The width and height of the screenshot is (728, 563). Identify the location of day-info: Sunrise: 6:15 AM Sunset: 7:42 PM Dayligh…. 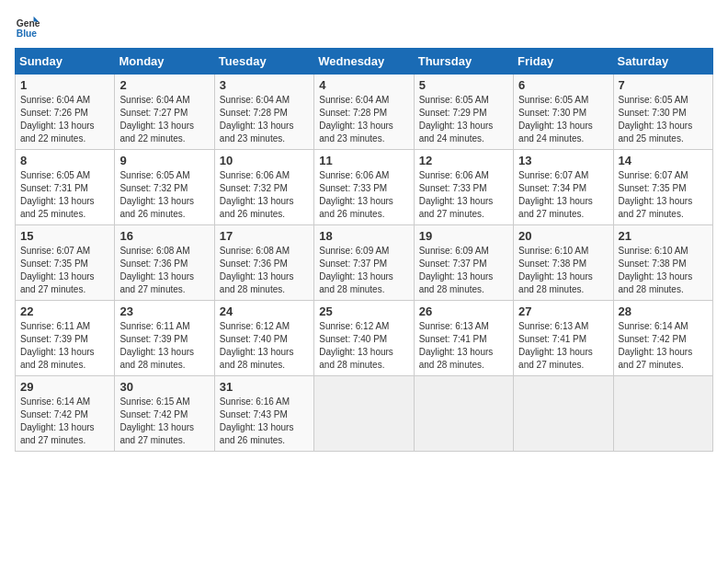
(164, 421).